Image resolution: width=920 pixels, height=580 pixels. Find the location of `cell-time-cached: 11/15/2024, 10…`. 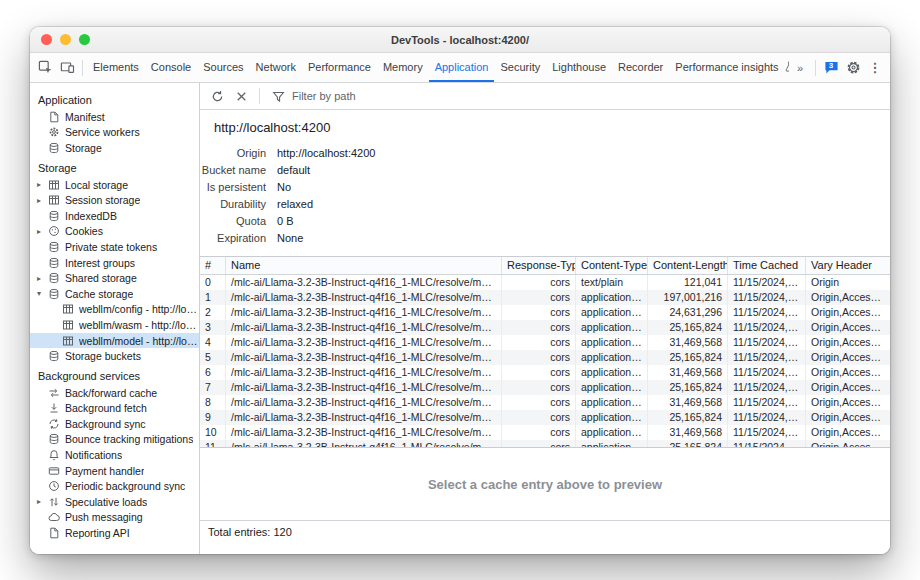

cell-time-cached: 11/15/2024, 10… is located at coordinates (767, 298).